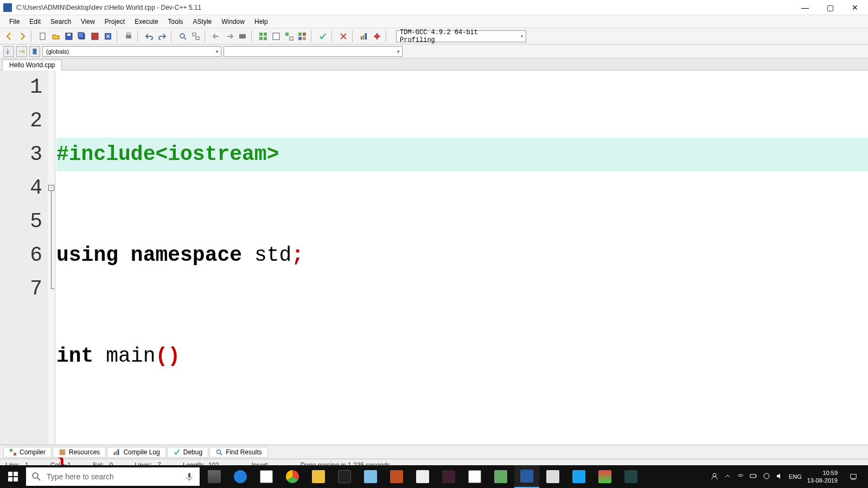 The height and width of the screenshot is (488, 868). What do you see at coordinates (21, 289) in the screenshot?
I see `line-num: 7` at bounding box center [21, 289].